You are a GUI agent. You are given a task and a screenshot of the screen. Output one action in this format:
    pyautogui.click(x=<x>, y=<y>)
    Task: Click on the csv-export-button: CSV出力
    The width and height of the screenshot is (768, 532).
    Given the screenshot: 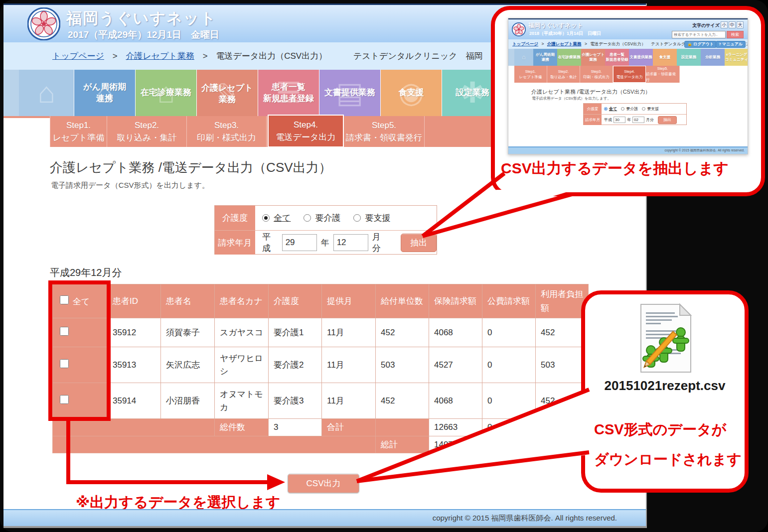 What is the action you would take?
    pyautogui.click(x=323, y=483)
    